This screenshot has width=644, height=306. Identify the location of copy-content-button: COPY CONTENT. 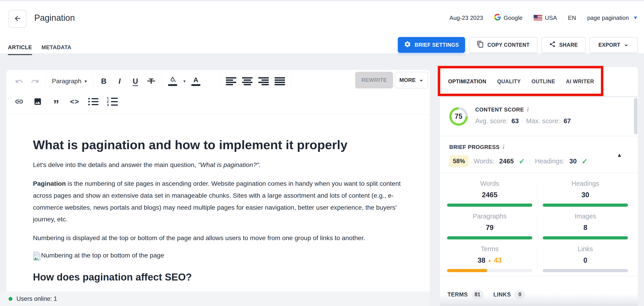
(503, 45).